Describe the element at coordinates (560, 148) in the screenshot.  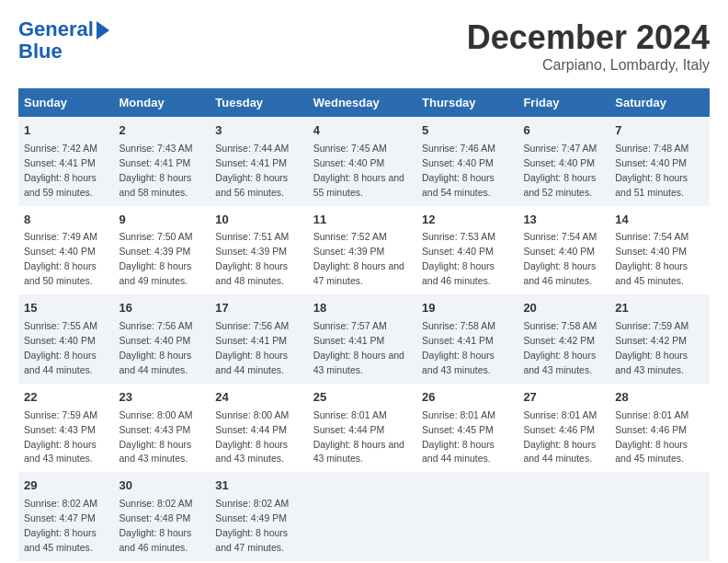
I see `sunrise-info: Sunrise: 7:47 AM` at that location.